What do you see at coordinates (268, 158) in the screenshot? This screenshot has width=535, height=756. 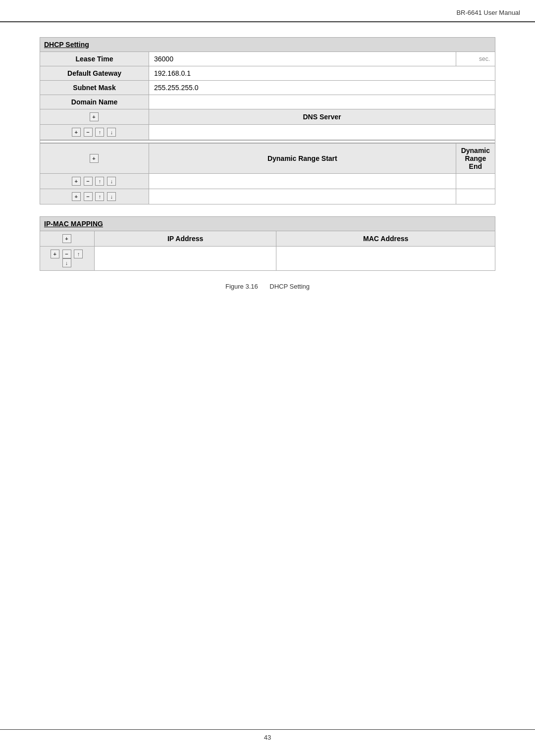 I see `dynamic-range-header-row: + Dynamic Range Start Dynamic Range End` at bounding box center [268, 158].